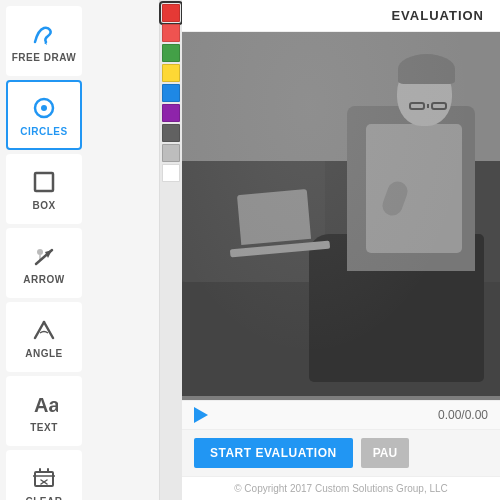 This screenshot has width=500, height=500. What do you see at coordinates (171, 133) in the screenshot?
I see `color-swatch-dark-gray` at bounding box center [171, 133].